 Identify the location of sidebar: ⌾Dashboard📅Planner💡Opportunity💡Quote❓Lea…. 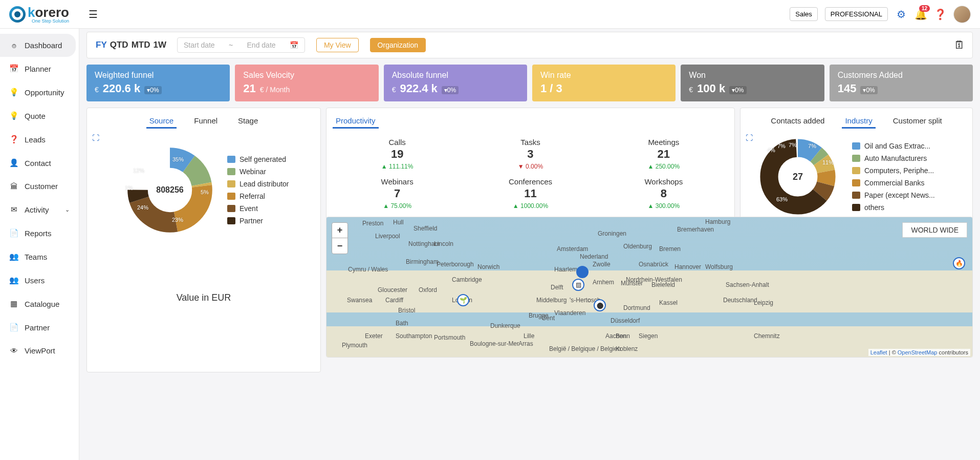
(40, 230).